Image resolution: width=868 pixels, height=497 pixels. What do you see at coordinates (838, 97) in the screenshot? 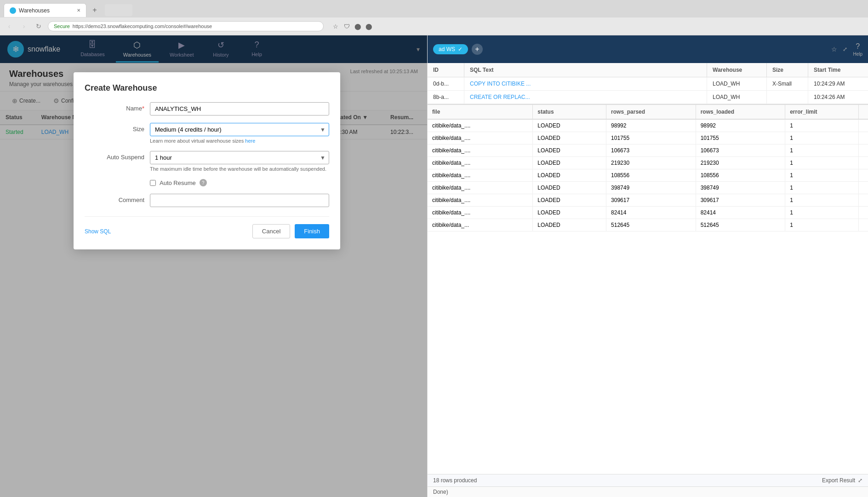
I see `h-start-2: 10:24:26 AM` at bounding box center [838, 97].